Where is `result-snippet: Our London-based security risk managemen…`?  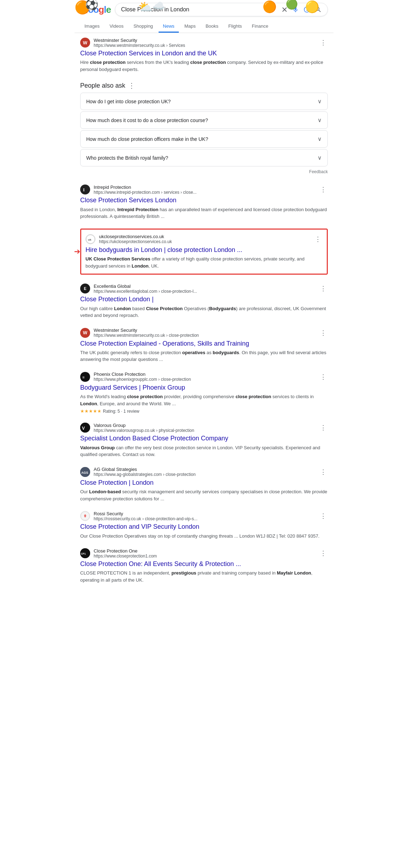
result-snippet: Our London-based security risk managemen… is located at coordinates (204, 495).